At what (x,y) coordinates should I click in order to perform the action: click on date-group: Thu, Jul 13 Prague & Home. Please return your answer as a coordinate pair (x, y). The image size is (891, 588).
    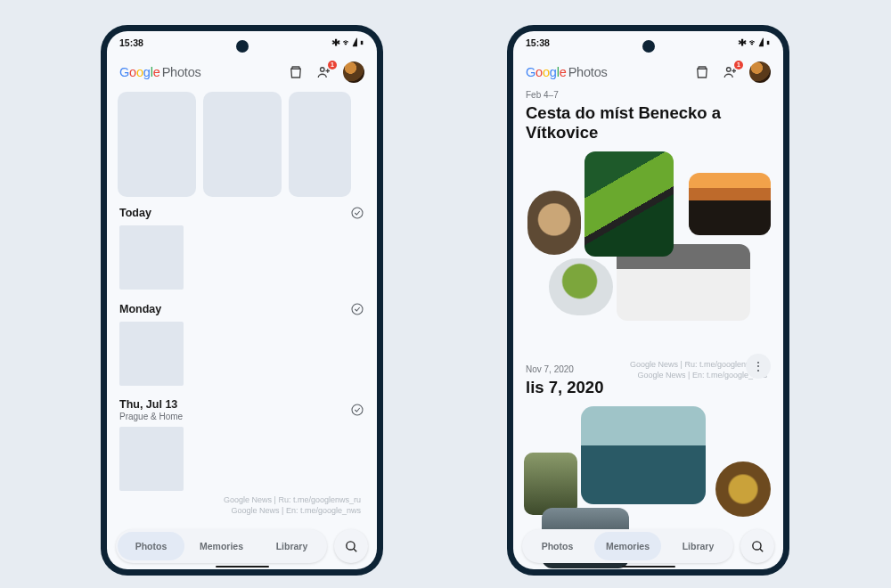
    Looking at the image, I should click on (242, 442).